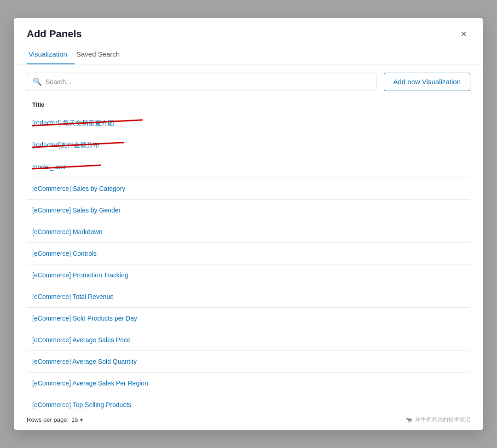  Describe the element at coordinates (55, 419) in the screenshot. I see `rows-per-page-control: Rows per page: 15 ▼` at that location.